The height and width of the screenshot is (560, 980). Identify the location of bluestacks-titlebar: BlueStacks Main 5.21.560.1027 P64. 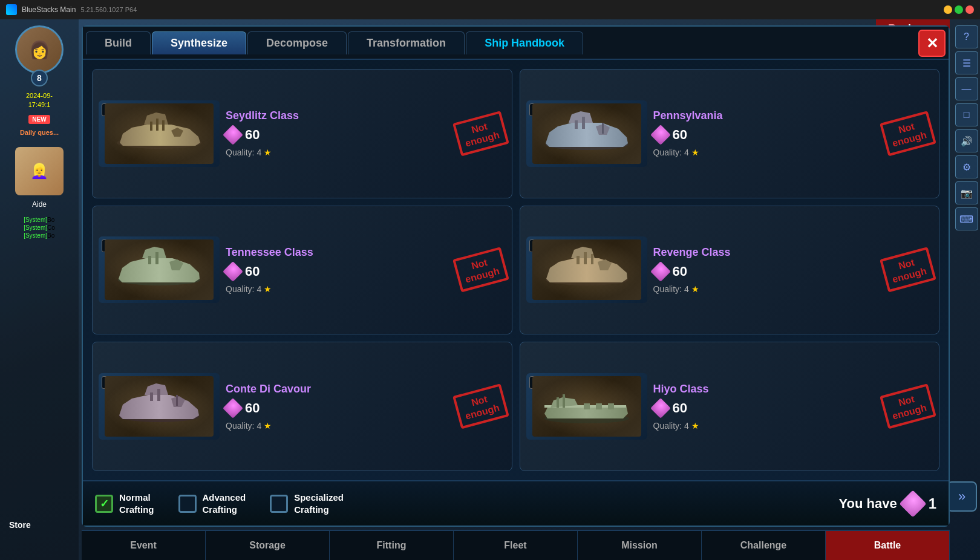
(490, 10).